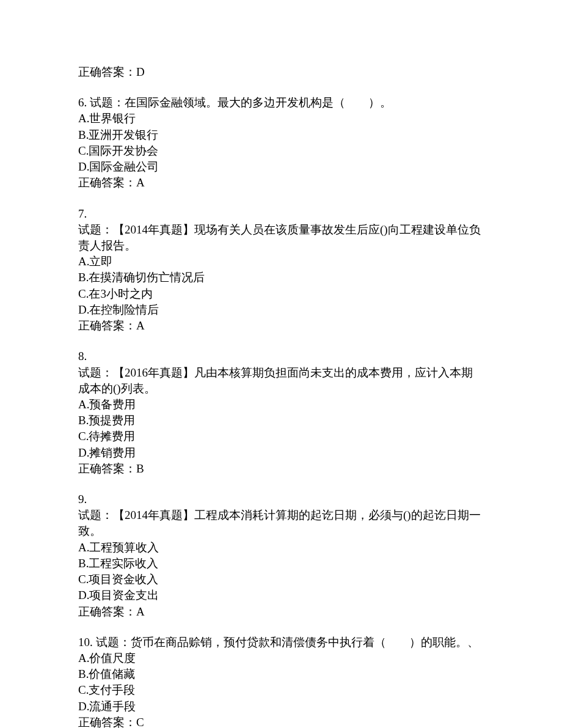  What do you see at coordinates (281, 72) in the screenshot?
I see `answer-text: 正确答案：D` at bounding box center [281, 72].